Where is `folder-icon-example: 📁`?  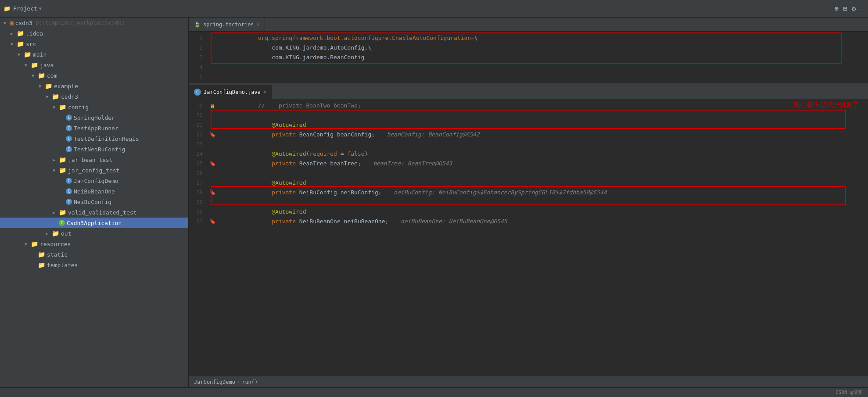
folder-icon-example: 📁 is located at coordinates (48, 86).